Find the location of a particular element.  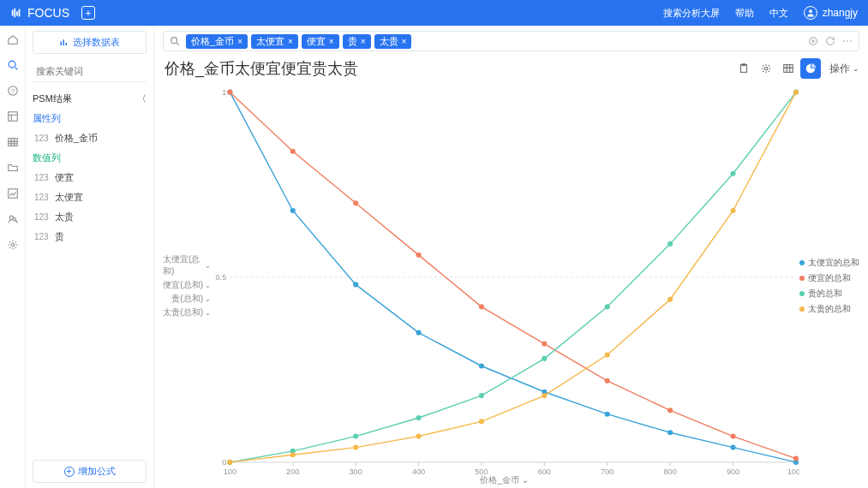

legend-label: 便宜的总和 is located at coordinates (829, 278).